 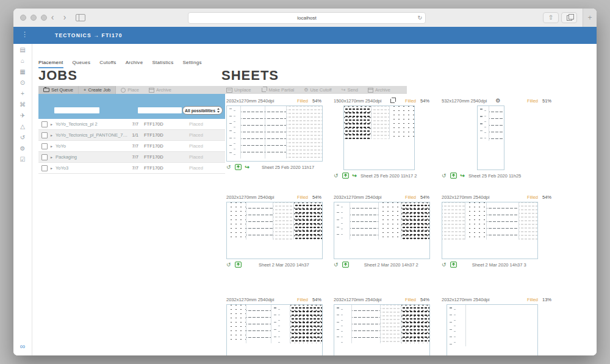 I want to click on jobs-place-button: Place, so click(x=130, y=90).